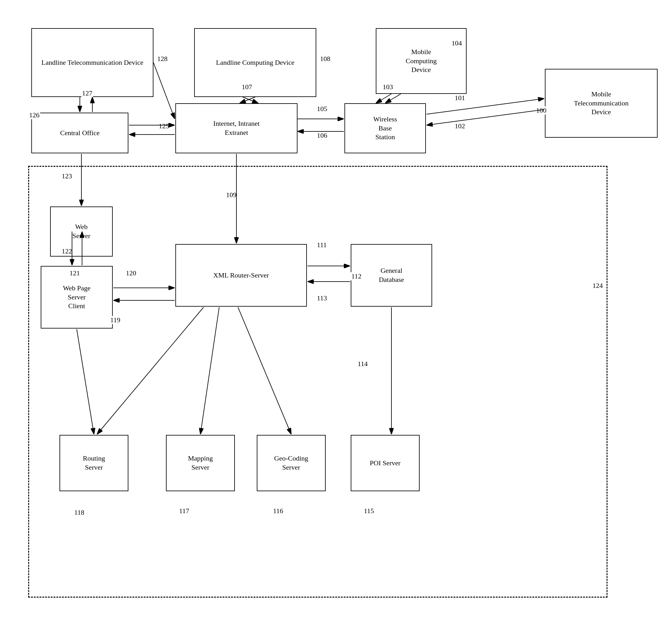 The image size is (672, 622). I want to click on label-123: 123, so click(67, 176).